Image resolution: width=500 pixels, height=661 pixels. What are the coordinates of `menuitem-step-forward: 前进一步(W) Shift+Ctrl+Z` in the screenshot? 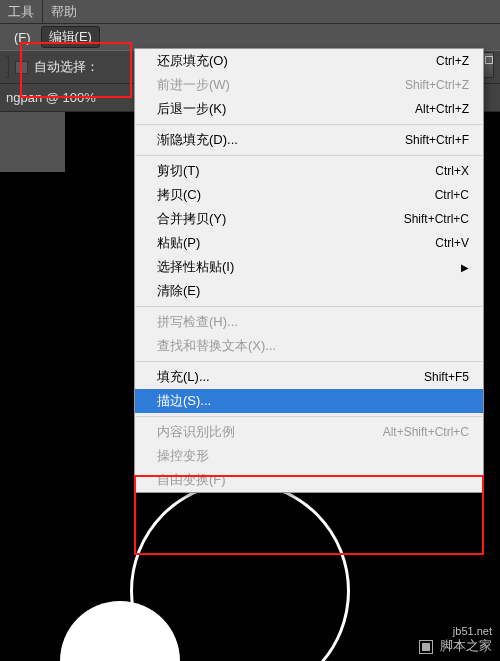 It's located at (309, 85).